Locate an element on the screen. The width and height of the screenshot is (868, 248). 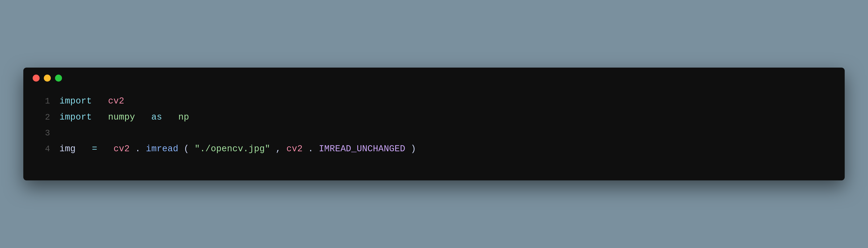
cv2-reference-2: cv2 is located at coordinates (294, 149).